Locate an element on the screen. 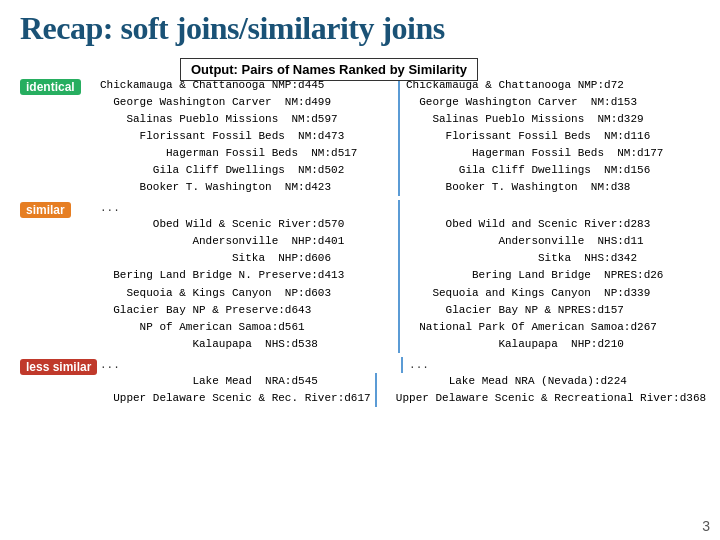 This screenshot has width=720, height=540. similar-right-col: Obed Wild and Scenic River:d283 Anderson… is located at coordinates (549, 284).